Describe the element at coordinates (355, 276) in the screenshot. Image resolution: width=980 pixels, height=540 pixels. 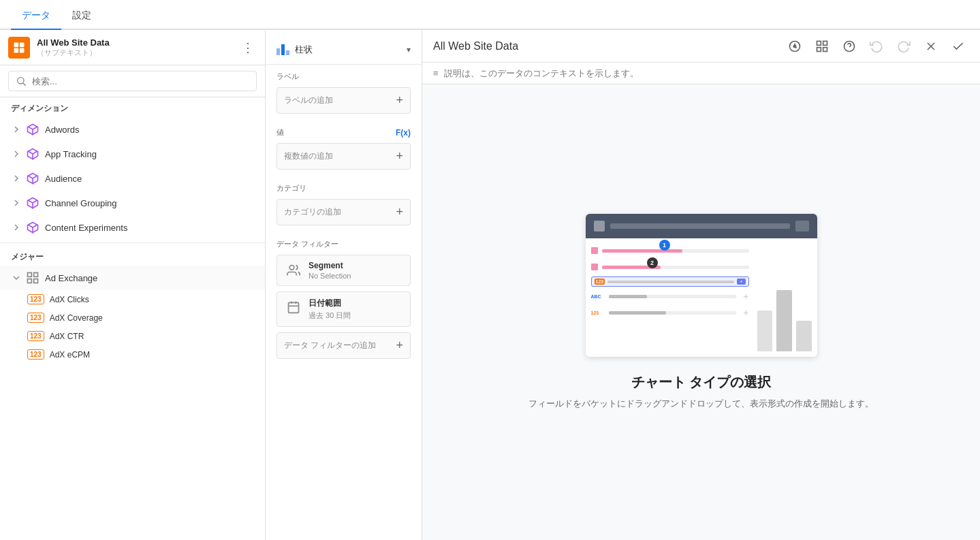
I see `segment-filter-value: No Selection` at that location.